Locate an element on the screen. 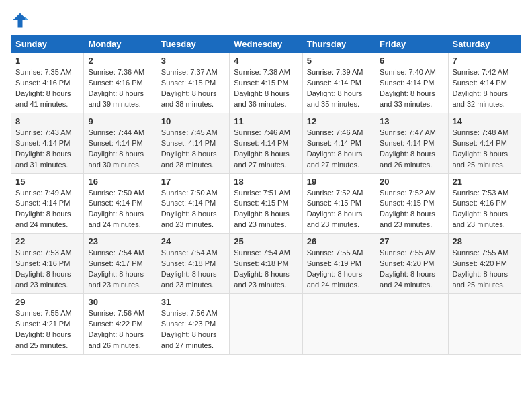 This screenshot has height=411, width=532. day-info: Sunrise: 7:39 AM Sunset: 4:14 PM Dayligh… is located at coordinates (339, 89).